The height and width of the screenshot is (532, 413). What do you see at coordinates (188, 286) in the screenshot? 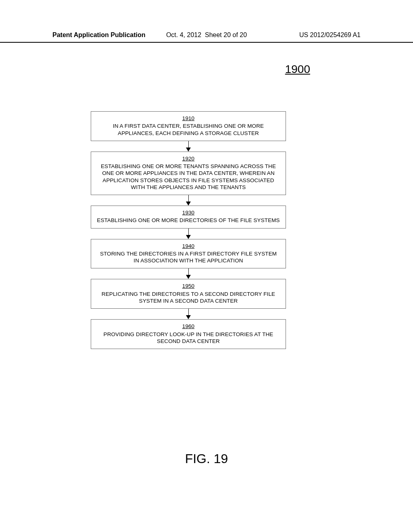
I see `step-number: 1950` at bounding box center [188, 286].